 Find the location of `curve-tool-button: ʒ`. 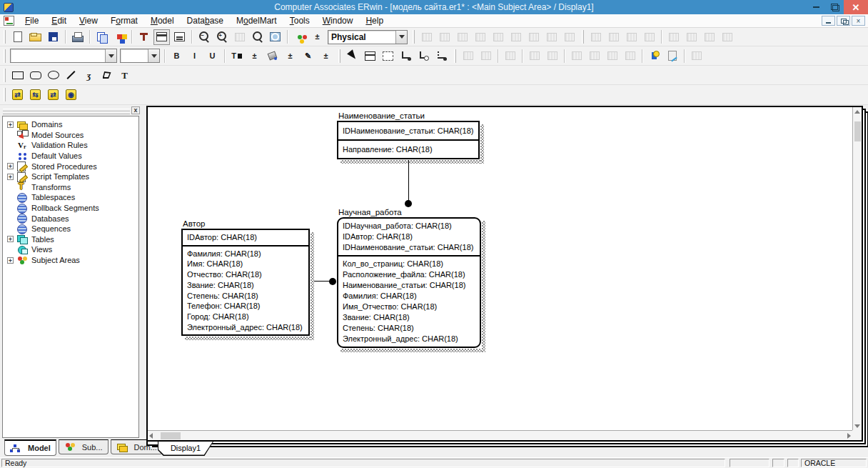

curve-tool-button: ʒ is located at coordinates (89, 75).